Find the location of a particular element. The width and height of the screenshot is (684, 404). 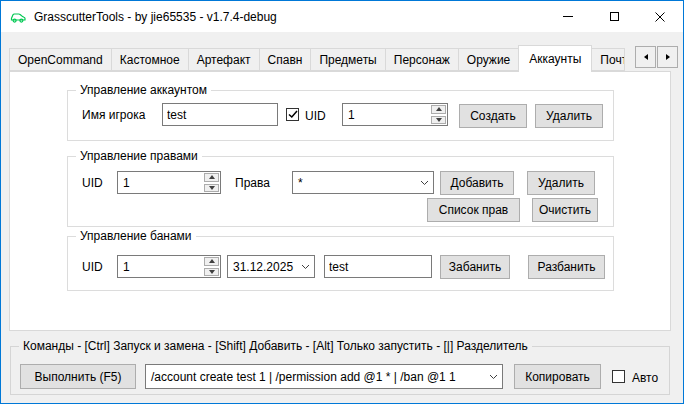

tab-opencommand: OpenCommand is located at coordinates (60, 60).